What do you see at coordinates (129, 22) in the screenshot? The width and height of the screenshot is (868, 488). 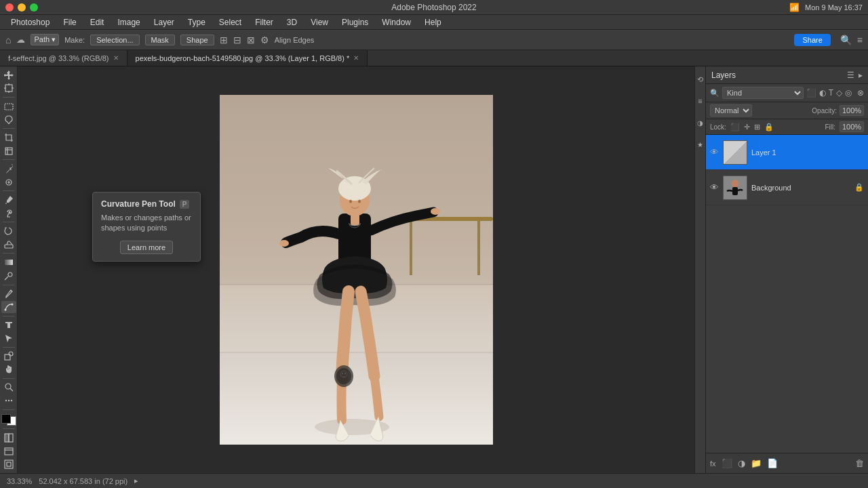 I see `menu-image: Image` at bounding box center [129, 22].